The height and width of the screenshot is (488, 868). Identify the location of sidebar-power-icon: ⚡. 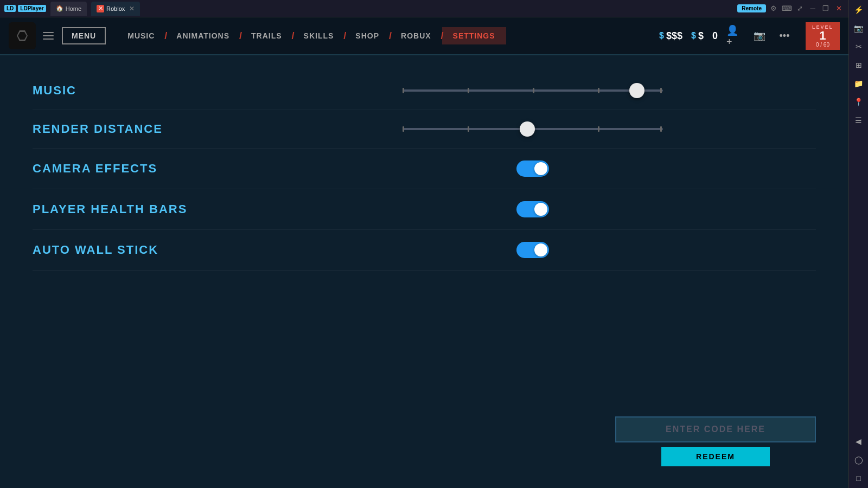
(859, 10).